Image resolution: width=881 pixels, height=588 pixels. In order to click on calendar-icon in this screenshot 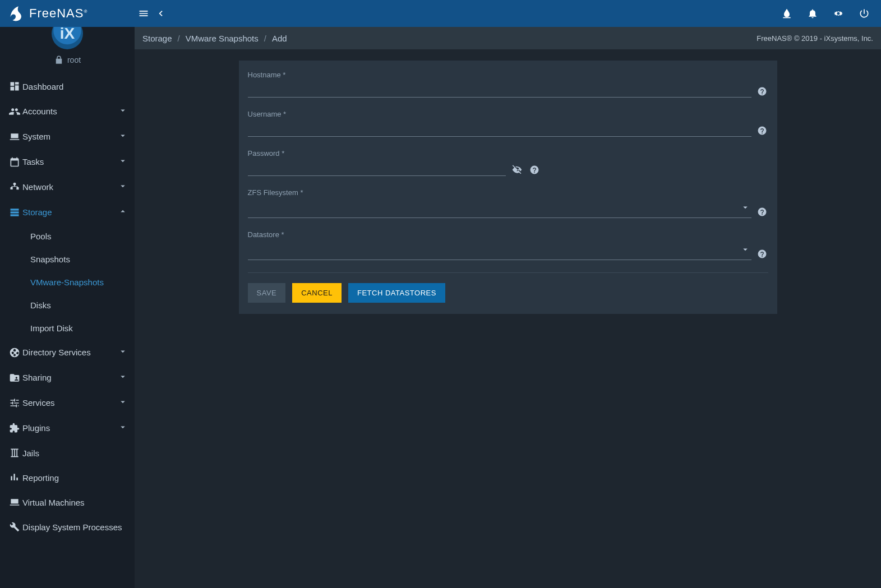, I will do `click(15, 162)`.